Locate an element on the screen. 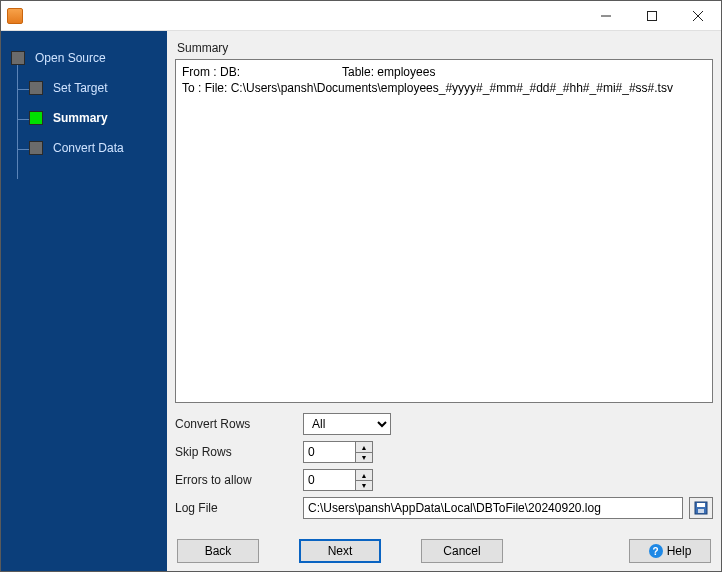 This screenshot has height=572, width=722. log-file-label: Log File is located at coordinates (234, 508).